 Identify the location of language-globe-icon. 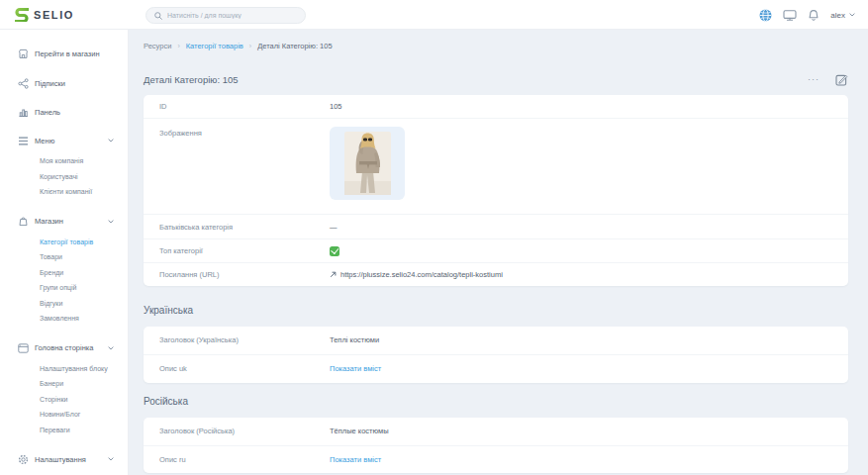
(766, 16).